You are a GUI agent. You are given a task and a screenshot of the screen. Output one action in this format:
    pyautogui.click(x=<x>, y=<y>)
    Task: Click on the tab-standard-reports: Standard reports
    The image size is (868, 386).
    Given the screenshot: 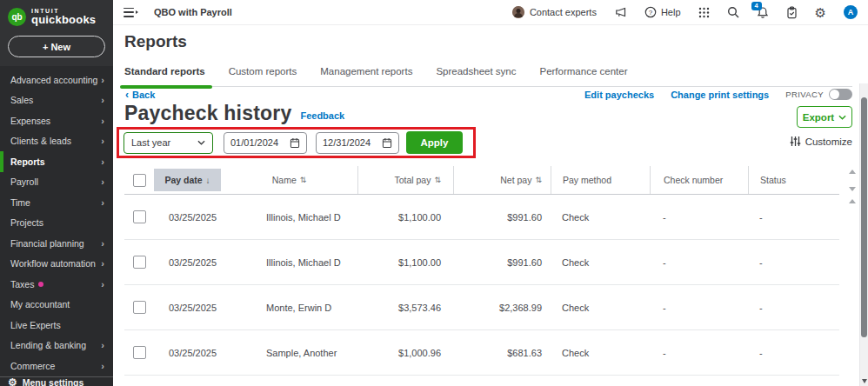 What is the action you would take?
    pyautogui.click(x=165, y=77)
    